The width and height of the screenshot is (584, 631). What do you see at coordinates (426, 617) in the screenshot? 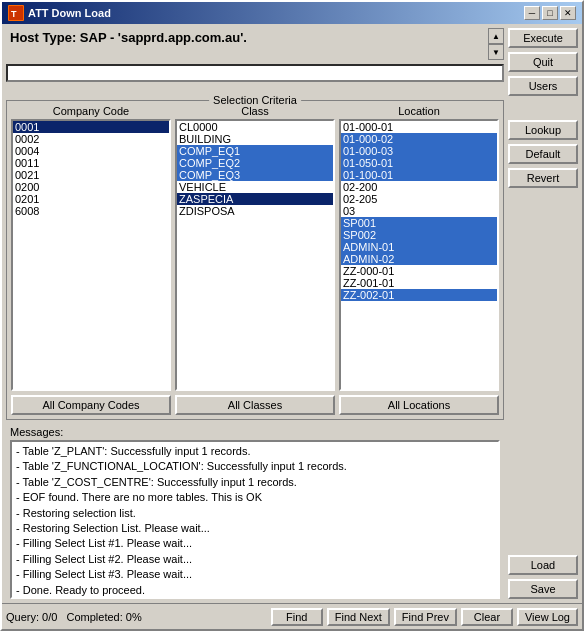
I see `find-prev-button: Find Prev` at bounding box center [426, 617].